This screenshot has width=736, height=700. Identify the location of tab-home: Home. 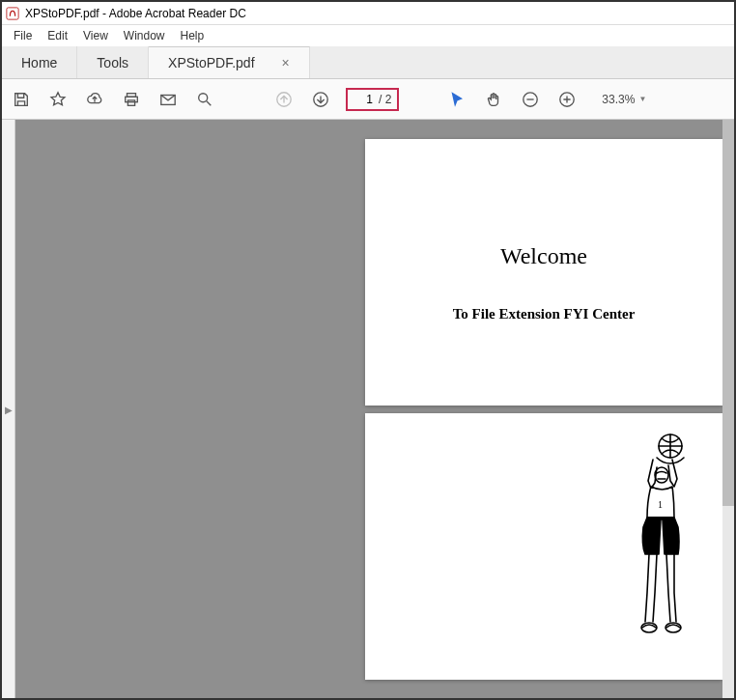
(40, 62).